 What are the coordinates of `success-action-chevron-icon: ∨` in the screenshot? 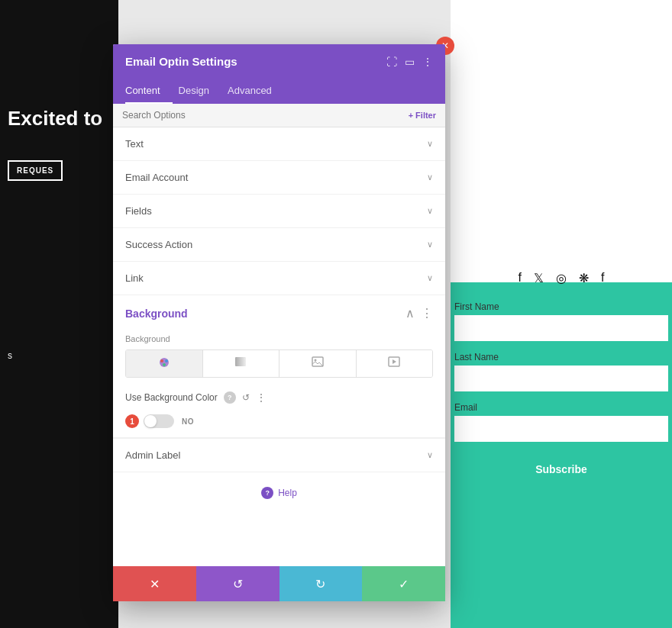 It's located at (430, 244).